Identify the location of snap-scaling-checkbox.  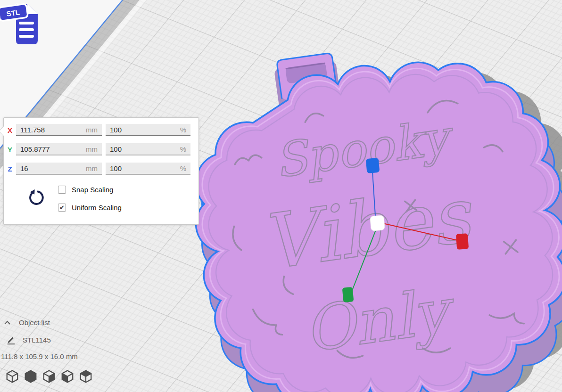
(62, 189).